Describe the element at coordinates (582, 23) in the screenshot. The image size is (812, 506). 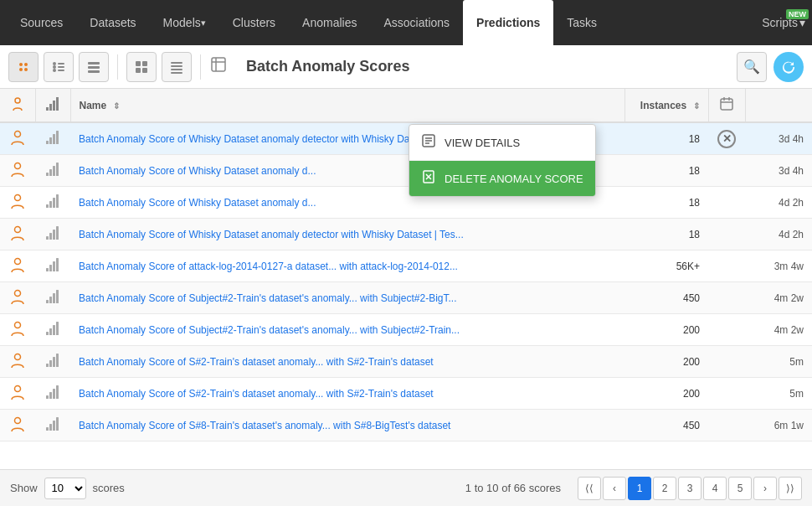
I see `nav-tasks: Tasks` at that location.